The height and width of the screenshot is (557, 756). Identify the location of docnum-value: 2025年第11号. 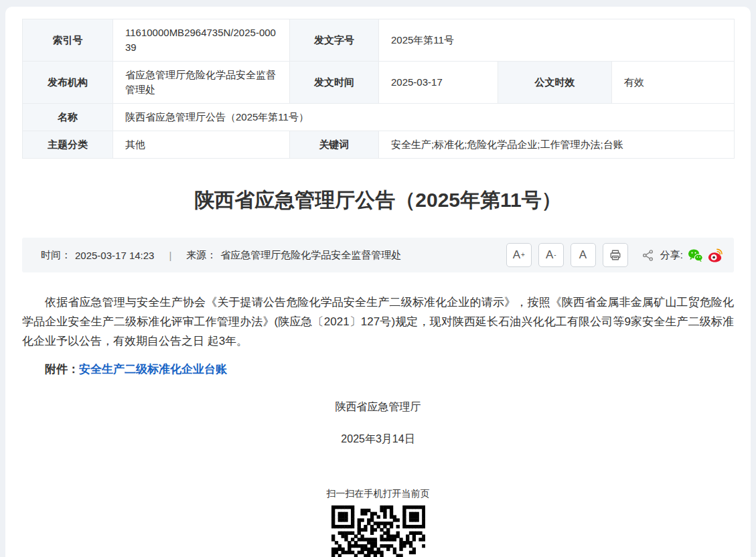
(557, 40).